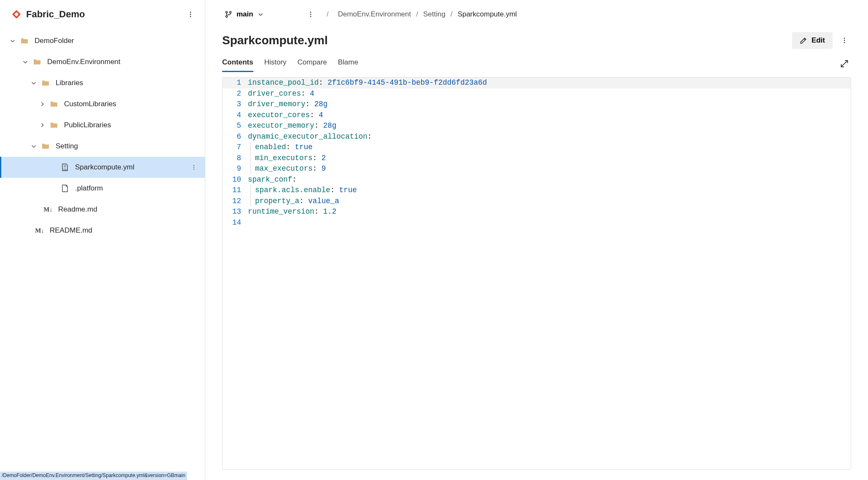 The width and height of the screenshot is (868, 480). What do you see at coordinates (812, 40) in the screenshot?
I see `edit-button: Edit` at bounding box center [812, 40].